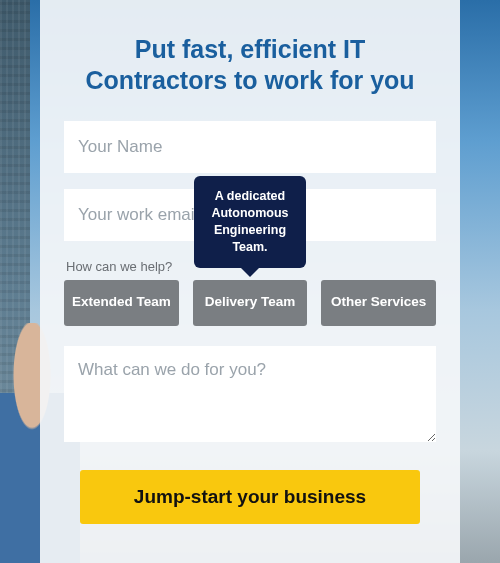  Describe the element at coordinates (250, 302) in the screenshot. I see `option-label: Delivery Team` at that location.